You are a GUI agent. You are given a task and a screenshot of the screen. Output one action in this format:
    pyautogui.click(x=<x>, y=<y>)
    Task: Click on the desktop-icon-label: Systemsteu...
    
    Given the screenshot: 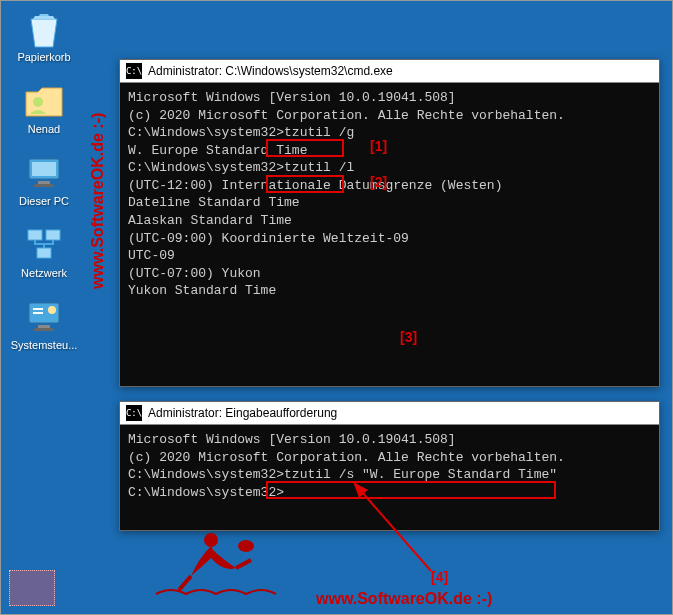 What is the action you would take?
    pyautogui.click(x=44, y=345)
    